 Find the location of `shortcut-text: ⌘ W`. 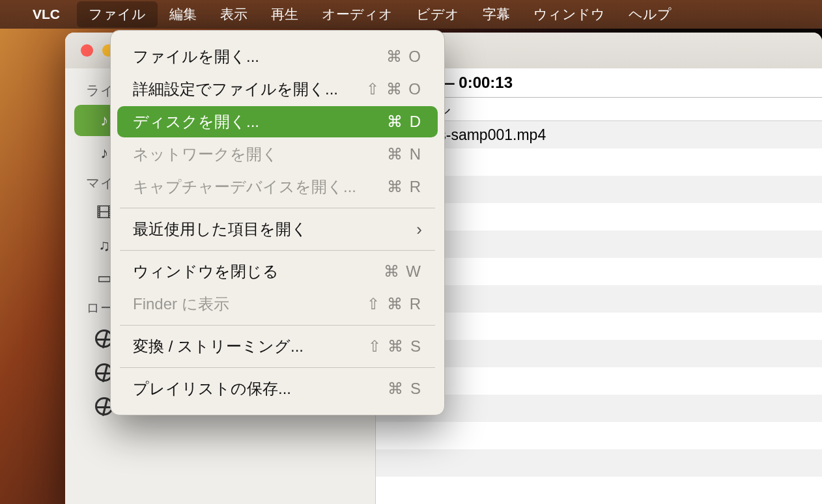

shortcut-text: ⌘ W is located at coordinates (403, 272).